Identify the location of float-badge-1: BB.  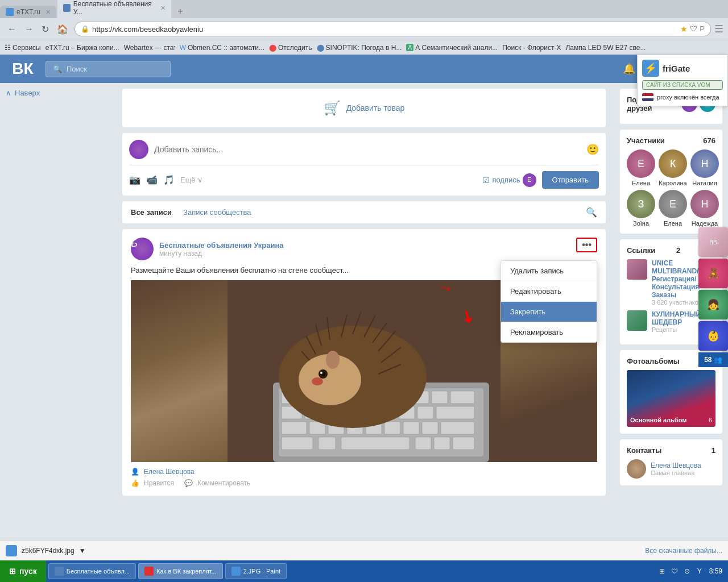
(713, 242).